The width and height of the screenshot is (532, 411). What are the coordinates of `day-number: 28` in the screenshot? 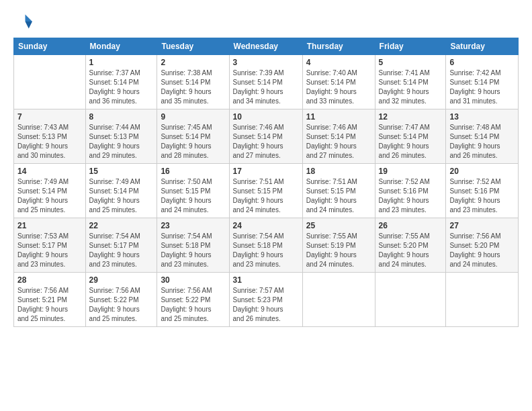 It's located at (50, 280).